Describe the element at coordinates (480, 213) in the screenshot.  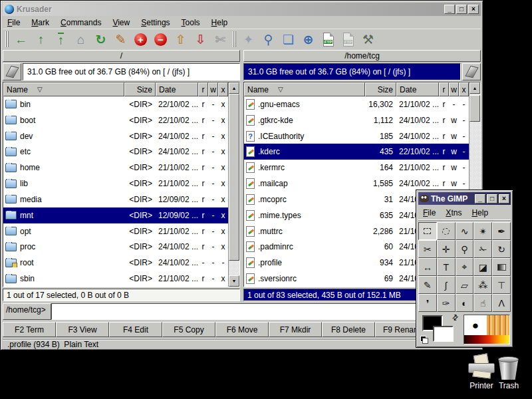
I see `gimp-menu-help: Help` at that location.